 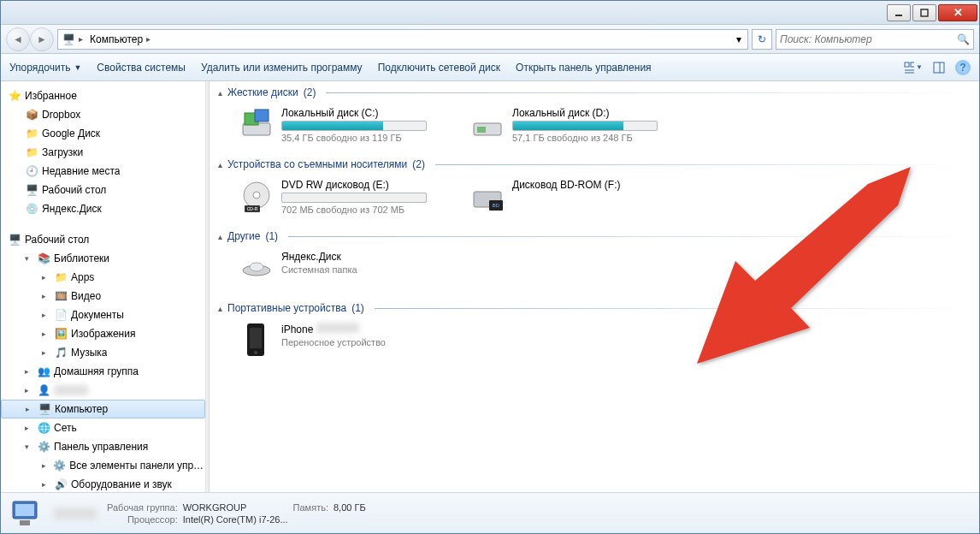 I want to click on dropbox-icon: 📦, so click(x=32, y=115).